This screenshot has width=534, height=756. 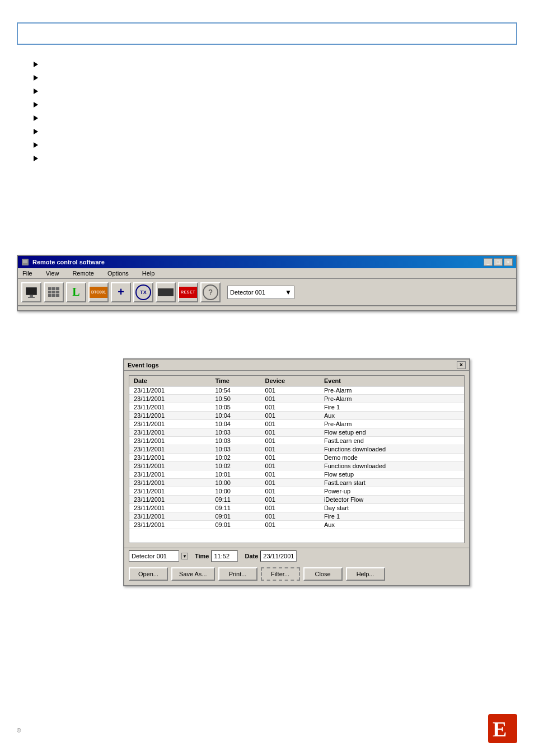 What do you see at coordinates (392, 408) in the screenshot?
I see `cell-event: Fire 1` at bounding box center [392, 408].